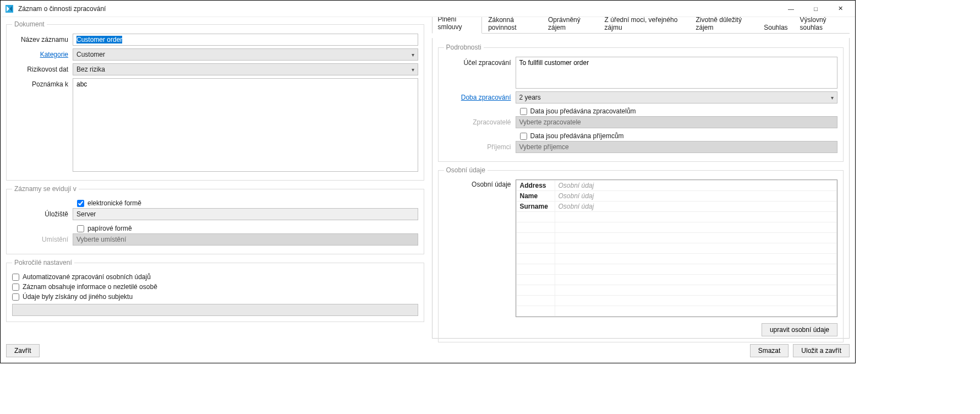 Image resolution: width=980 pixels, height=414 pixels. Describe the element at coordinates (245, 239) in the screenshot. I see `combo-location: Vyberte umístění` at that location.